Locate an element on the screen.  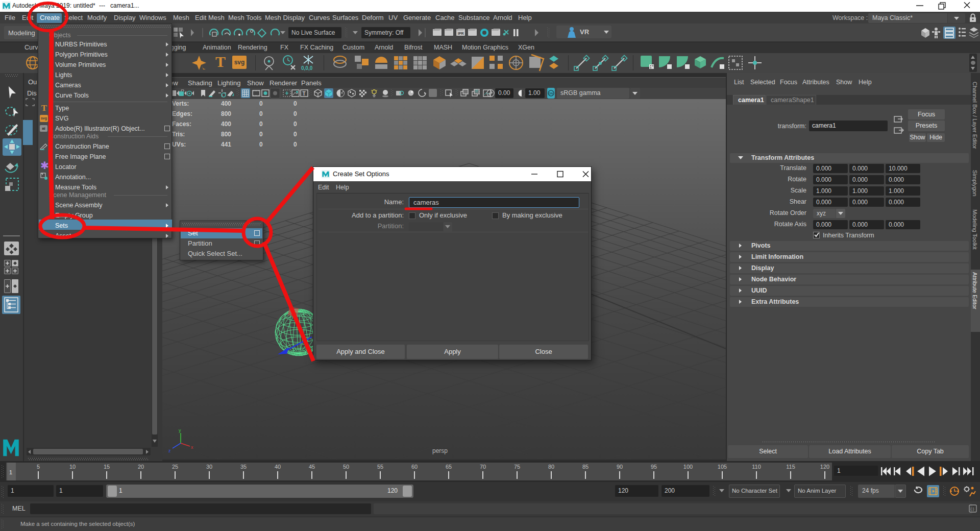
svg-text: 0,0,0 is located at coordinates (307, 68).